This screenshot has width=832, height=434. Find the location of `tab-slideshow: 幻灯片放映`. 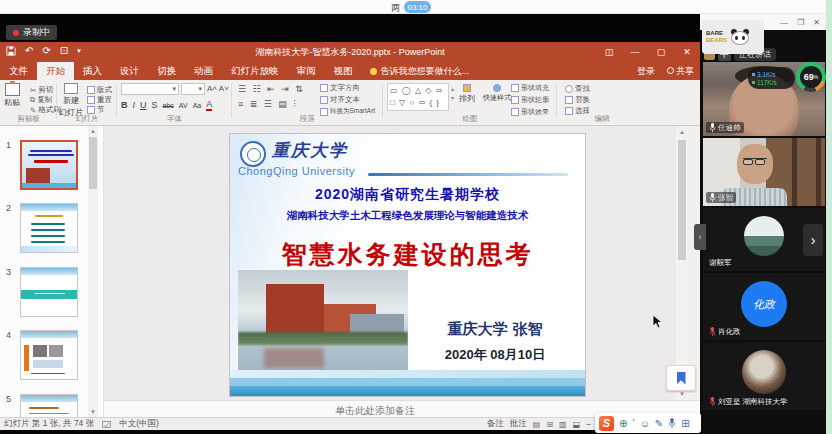

tab-slideshow: 幻灯片放映 is located at coordinates (255, 71).